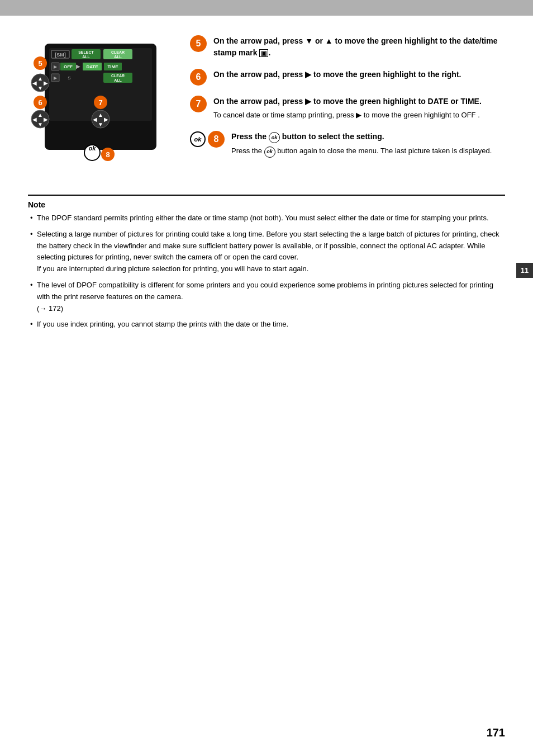 This screenshot has height=756, width=533. I want to click on note-item-4: If you use index printing, you cannot st…, so click(266, 324).